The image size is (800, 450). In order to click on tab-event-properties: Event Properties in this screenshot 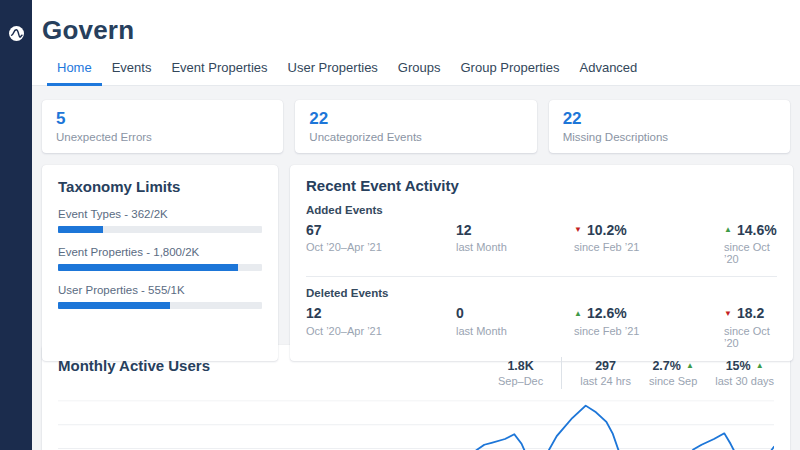, I will do `click(219, 70)`.